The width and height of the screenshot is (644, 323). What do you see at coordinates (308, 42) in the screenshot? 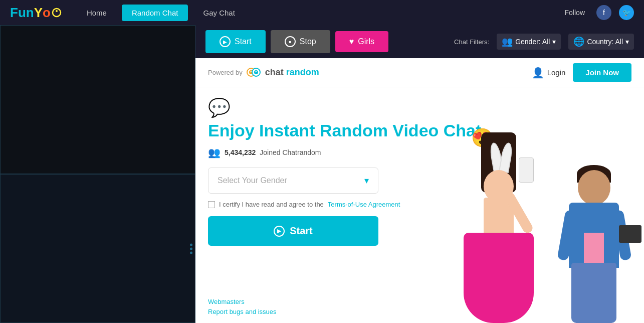
I see `stop-label: Stop` at bounding box center [308, 42].